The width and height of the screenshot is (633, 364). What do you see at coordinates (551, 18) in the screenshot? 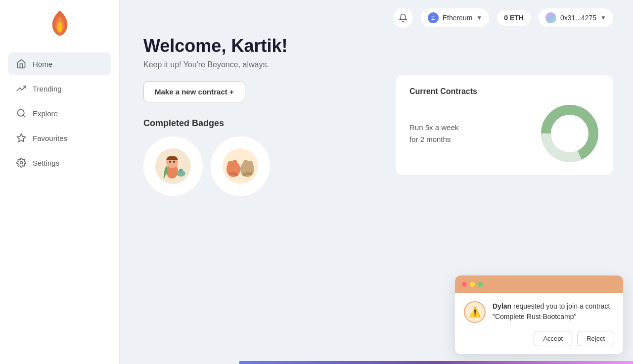
I see `wallet-avatar` at bounding box center [551, 18].